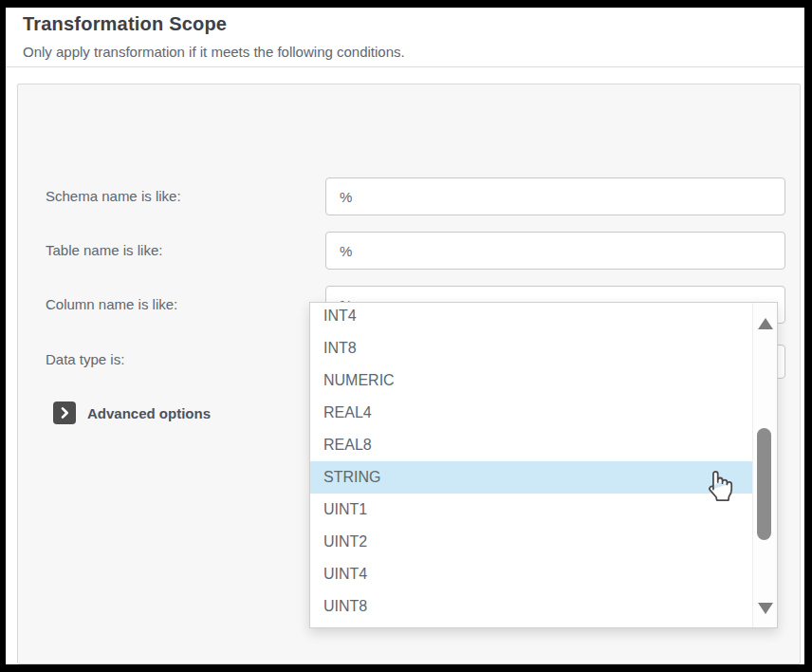  What do you see at coordinates (112, 305) in the screenshot?
I see `column-name-label: Column name is like:` at bounding box center [112, 305].